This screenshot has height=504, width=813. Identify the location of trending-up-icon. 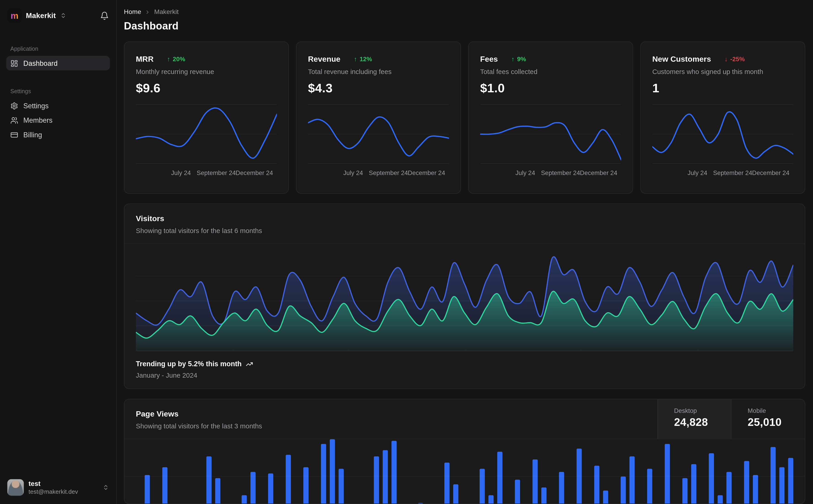
(250, 364).